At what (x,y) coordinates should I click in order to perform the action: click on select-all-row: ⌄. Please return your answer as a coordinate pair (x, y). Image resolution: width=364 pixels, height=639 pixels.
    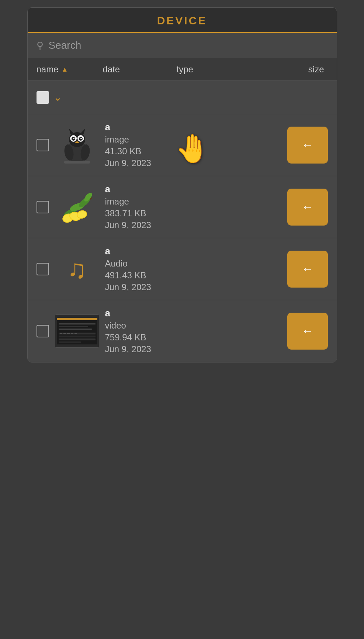
    Looking at the image, I should click on (182, 97).